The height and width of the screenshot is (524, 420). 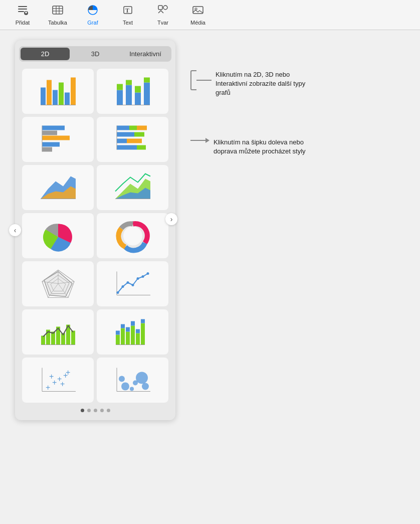 I want to click on chart-item-scatter: + + + + + + +, so click(x=58, y=380).